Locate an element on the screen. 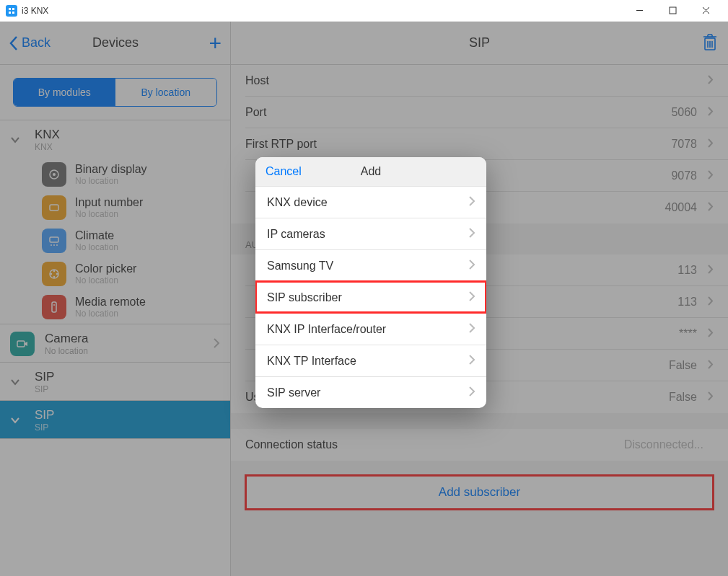 The image size is (728, 576). add-popup: Cancel Add KNX device IP cameras Samsung… is located at coordinates (371, 283).